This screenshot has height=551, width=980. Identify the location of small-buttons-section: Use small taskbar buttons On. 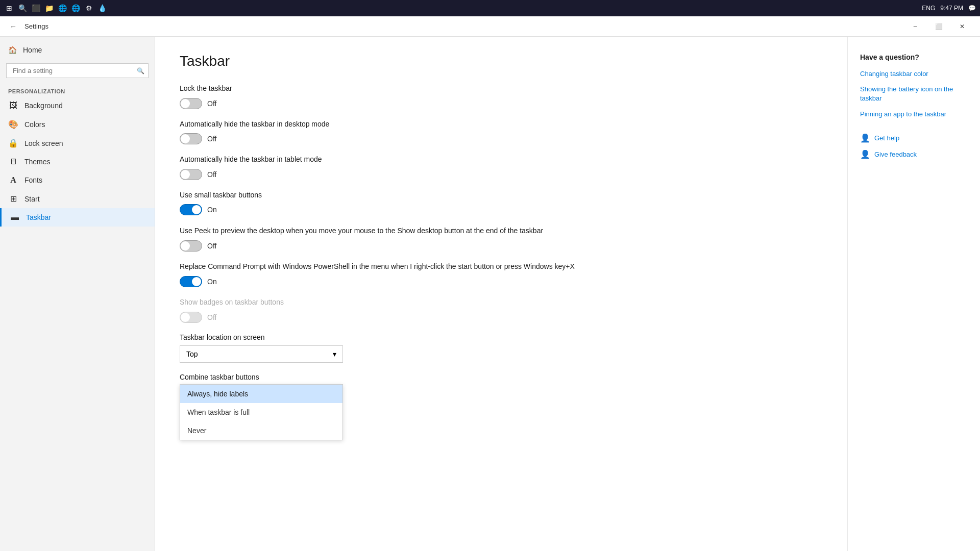
(501, 203).